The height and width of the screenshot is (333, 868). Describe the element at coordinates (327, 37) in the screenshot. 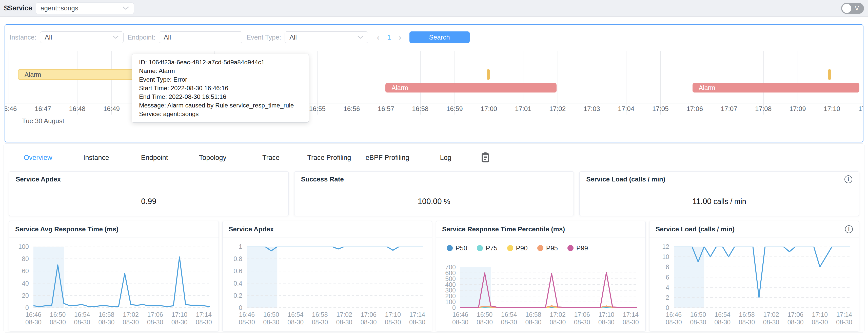

I see `event-type-filter-select: All` at that location.